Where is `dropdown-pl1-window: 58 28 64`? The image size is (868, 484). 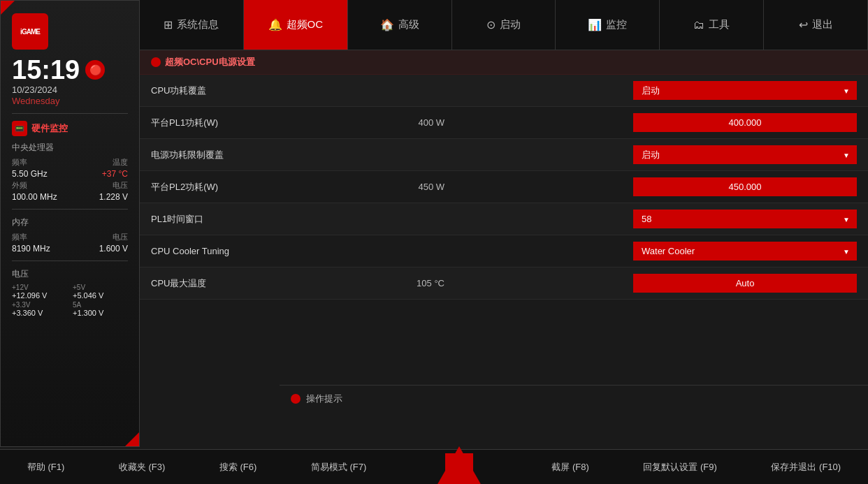
dropdown-pl1-window: 58 28 64 is located at coordinates (745, 219).